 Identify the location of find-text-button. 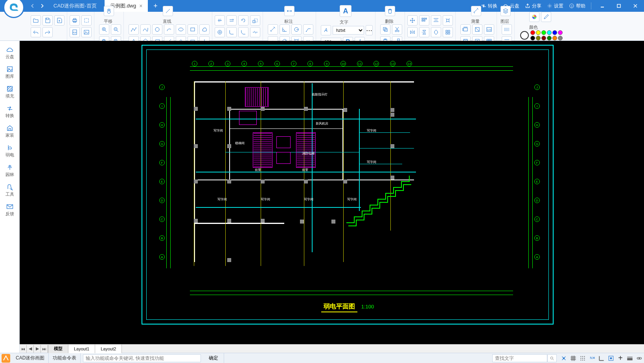
(552, 358).